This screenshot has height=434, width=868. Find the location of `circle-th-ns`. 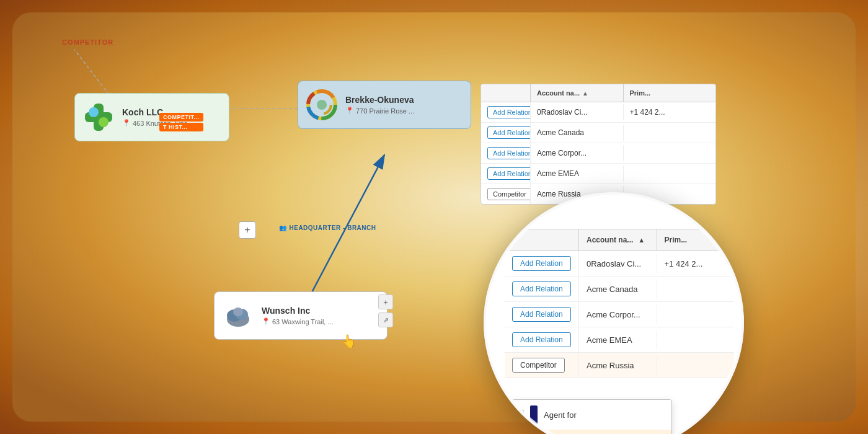

circle-th-ns is located at coordinates (542, 240).